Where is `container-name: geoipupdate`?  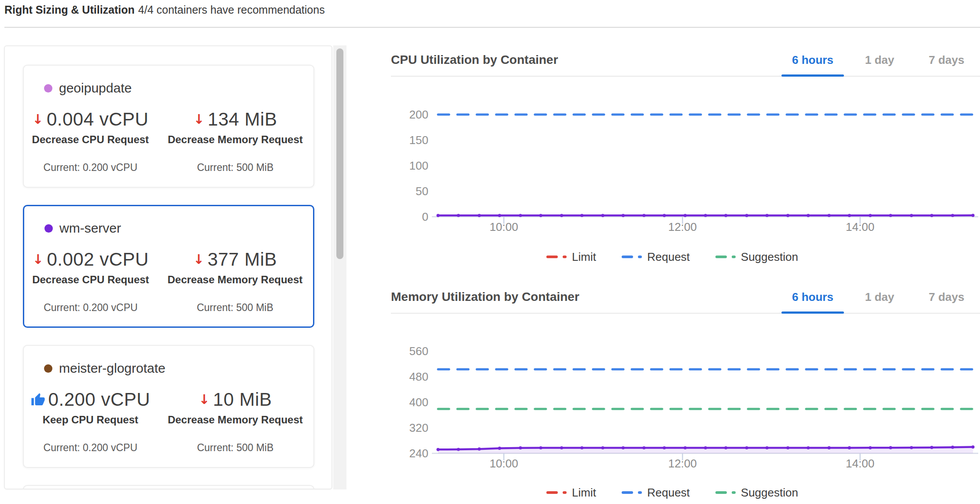
container-name: geoipupdate is located at coordinates (95, 88).